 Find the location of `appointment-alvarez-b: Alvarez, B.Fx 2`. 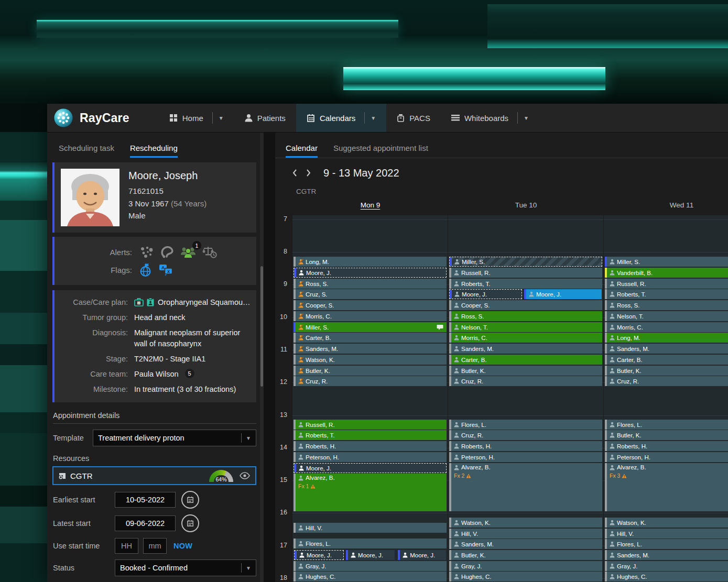

appointment-alvarez-b: Alvarez, B.Fx 2 is located at coordinates (526, 487).